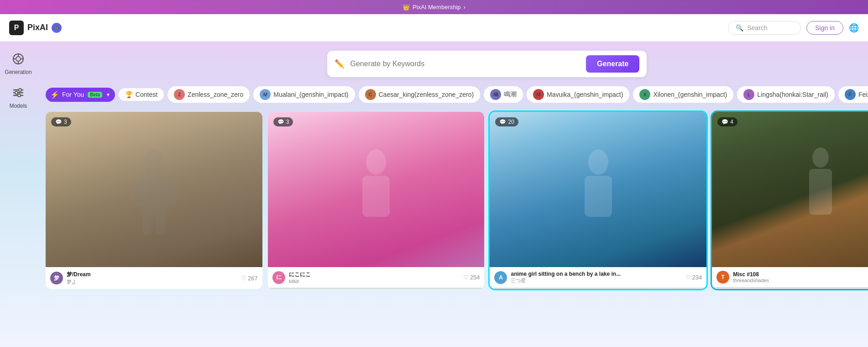 The height and width of the screenshot is (347, 868). Describe the element at coordinates (694, 278) in the screenshot. I see `card-likes-3: ♡ 234` at that location.